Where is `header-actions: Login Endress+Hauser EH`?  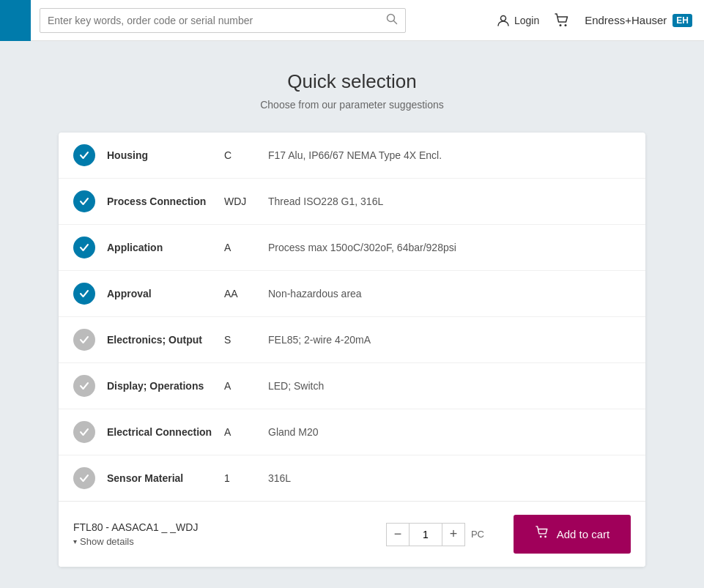
header-actions: Login Endress+Hauser EH is located at coordinates (595, 21).